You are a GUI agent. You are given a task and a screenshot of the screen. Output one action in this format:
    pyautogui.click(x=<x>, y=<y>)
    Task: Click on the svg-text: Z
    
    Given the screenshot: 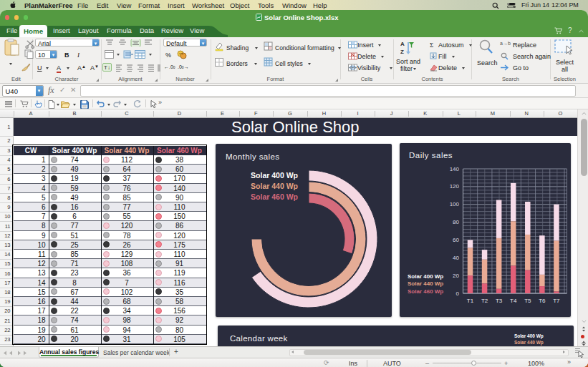 What is the action you would take?
    pyautogui.click(x=403, y=52)
    